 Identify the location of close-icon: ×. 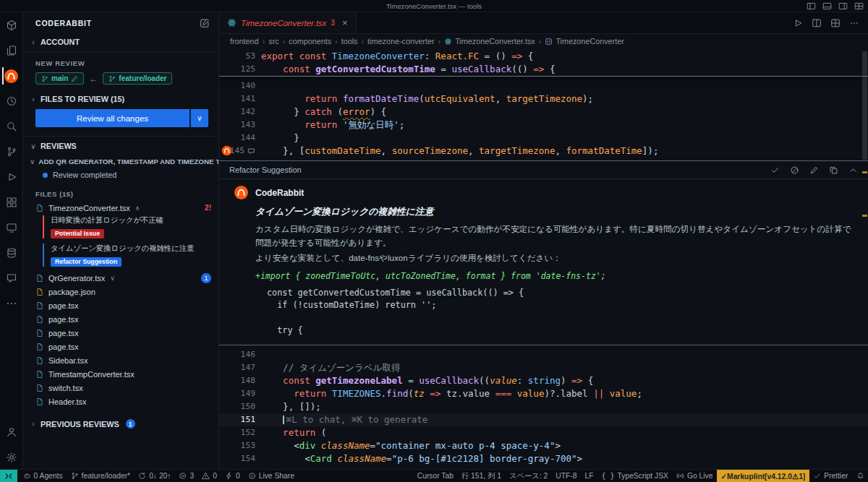
(345, 23).